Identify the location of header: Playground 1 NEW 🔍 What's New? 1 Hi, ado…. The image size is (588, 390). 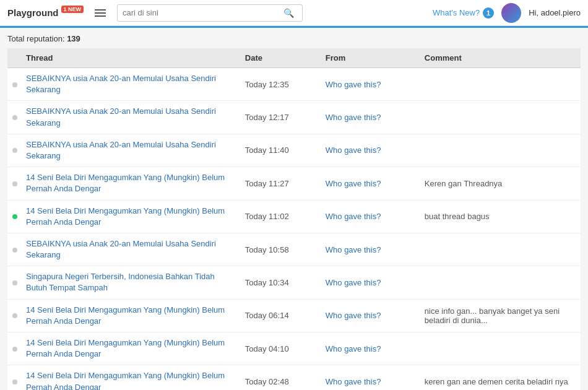
(294, 13).